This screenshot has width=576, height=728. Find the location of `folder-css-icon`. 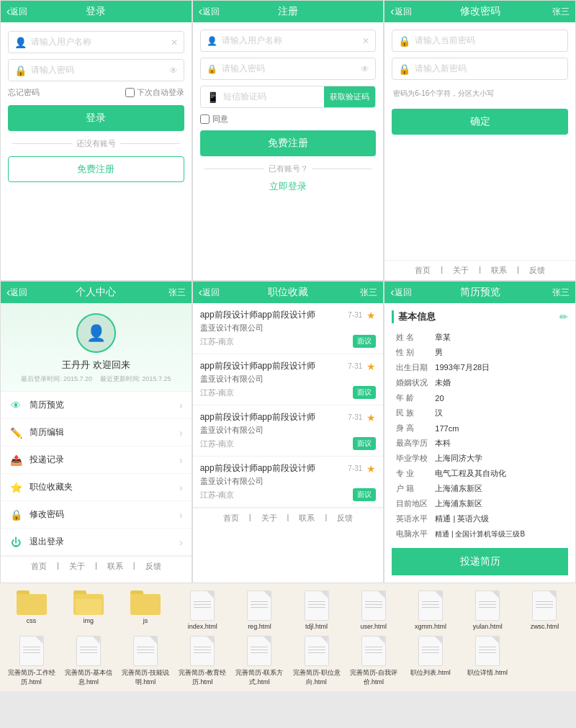

folder-css-icon is located at coordinates (32, 603).